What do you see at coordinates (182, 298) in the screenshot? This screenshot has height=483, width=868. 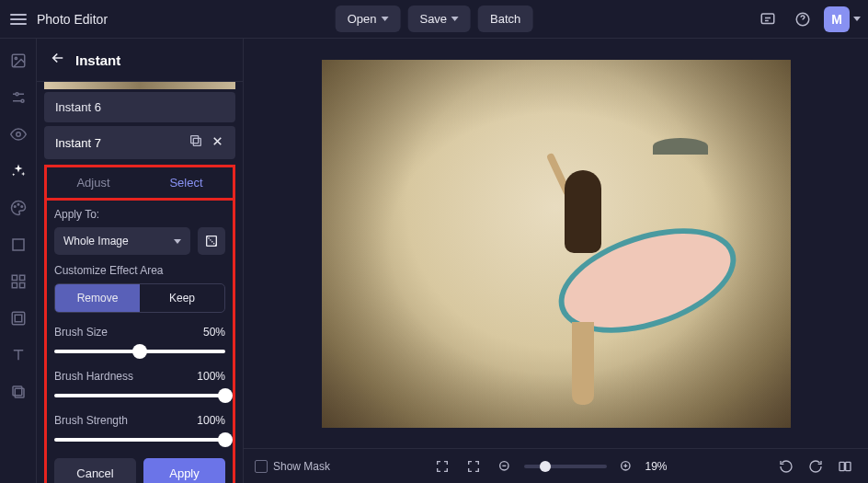 I see `keep-seg-button: Keep` at bounding box center [182, 298].